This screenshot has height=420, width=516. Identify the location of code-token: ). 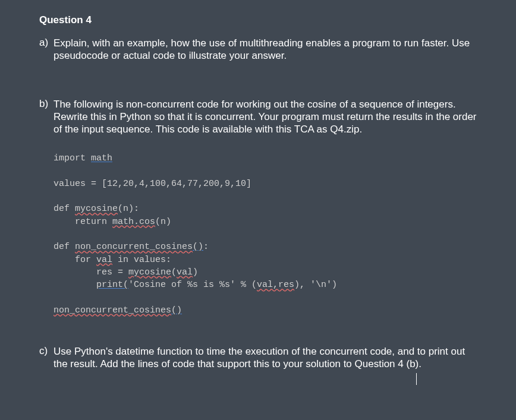
(195, 272).